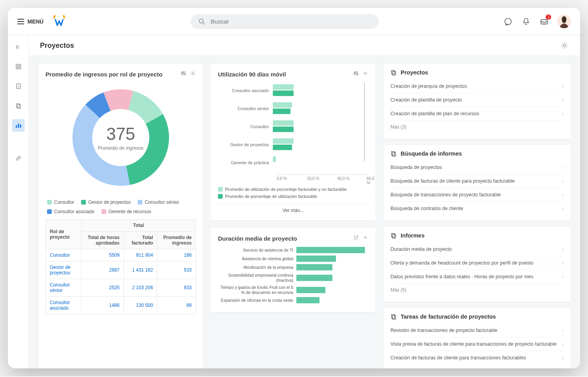 The width and height of the screenshot is (588, 377). Describe the element at coordinates (293, 267) in the screenshot. I see `dur-row: Movilización de la empresa` at that location.